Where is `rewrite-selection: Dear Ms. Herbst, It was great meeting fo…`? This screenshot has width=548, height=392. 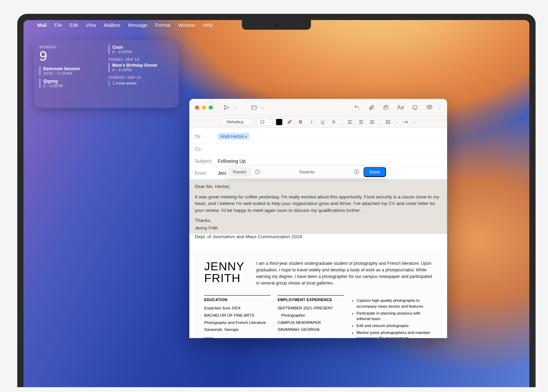 rewrite-selection: Dear Ms. Herbst, It was great meeting fo… is located at coordinates (318, 207).